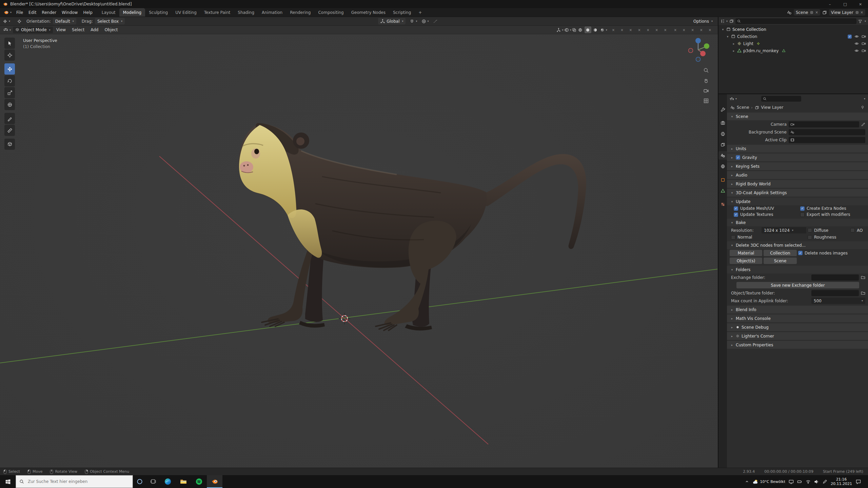 Image resolution: width=868 pixels, height=488 pixels. I want to click on annotate-tool, so click(9, 119).